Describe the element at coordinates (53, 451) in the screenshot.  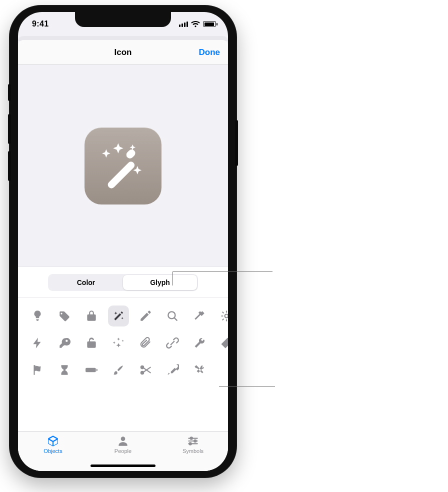
I see `tab-label: Objects` at that location.